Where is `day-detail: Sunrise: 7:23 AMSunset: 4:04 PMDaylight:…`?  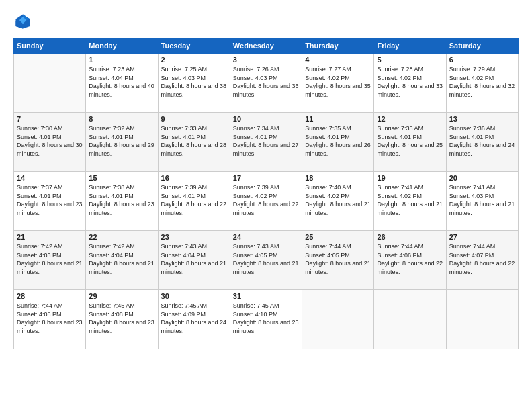 day-detail: Sunrise: 7:23 AMSunset: 4:04 PMDaylight:… is located at coordinates (122, 82).